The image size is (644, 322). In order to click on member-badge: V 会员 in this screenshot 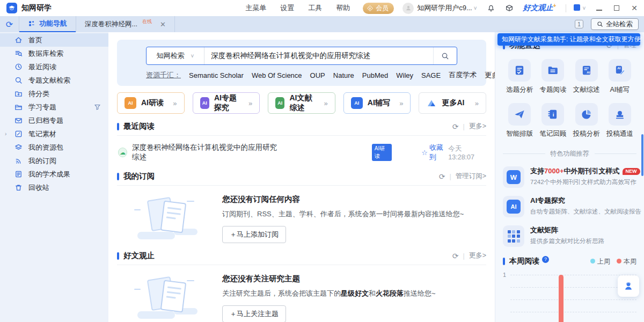, I will do `click(378, 9)`.